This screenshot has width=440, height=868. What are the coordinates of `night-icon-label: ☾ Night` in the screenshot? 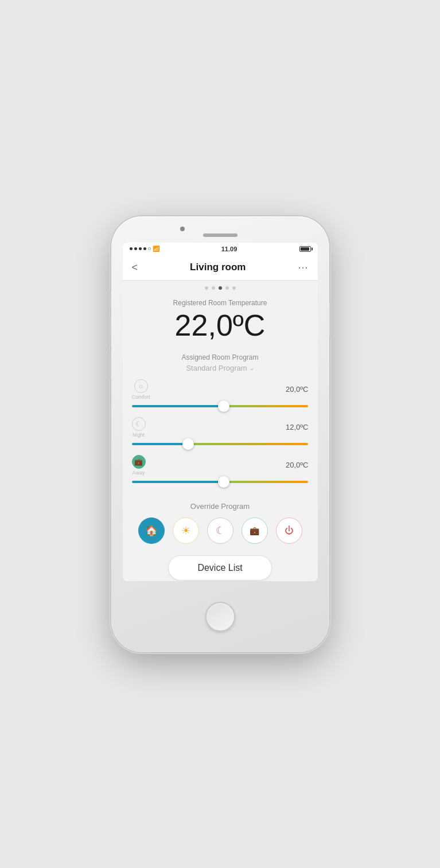 It's located at (139, 427).